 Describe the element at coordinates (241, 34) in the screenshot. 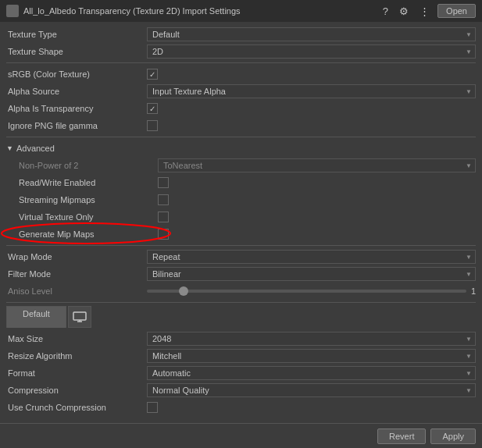

I see `texture-type-row: Texture Type Default` at that location.